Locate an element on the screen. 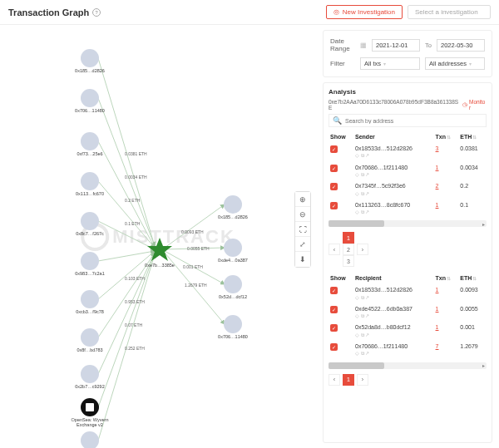 The image size is (499, 448). pager-page: 3 is located at coordinates (348, 261).